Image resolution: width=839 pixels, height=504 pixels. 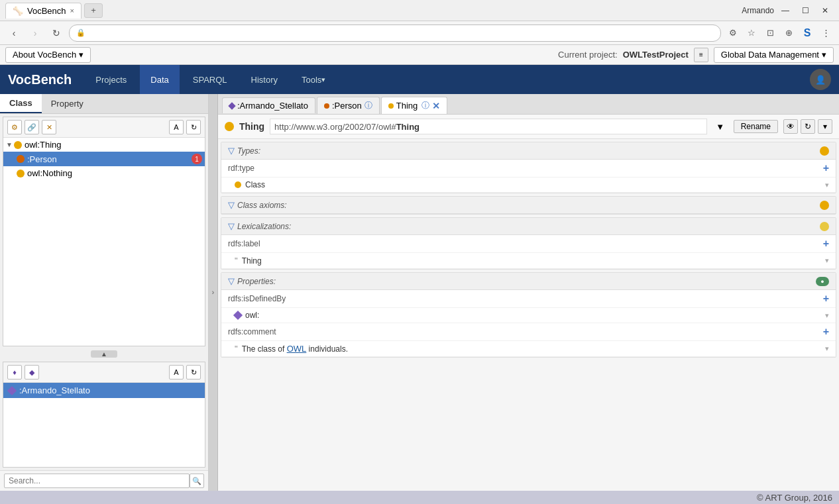 I want to click on tree-link-btn: 🔗, so click(x=32, y=127).